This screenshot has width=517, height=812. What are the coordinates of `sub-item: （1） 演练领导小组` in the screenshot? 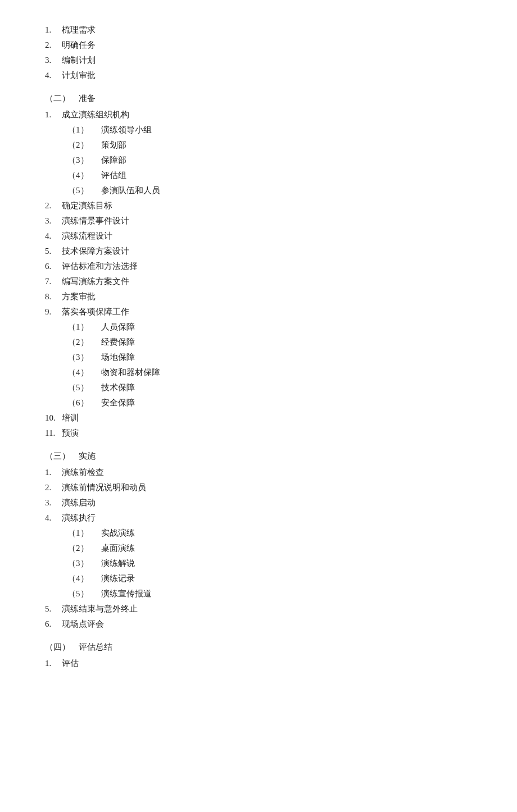 It's located at (258, 130).